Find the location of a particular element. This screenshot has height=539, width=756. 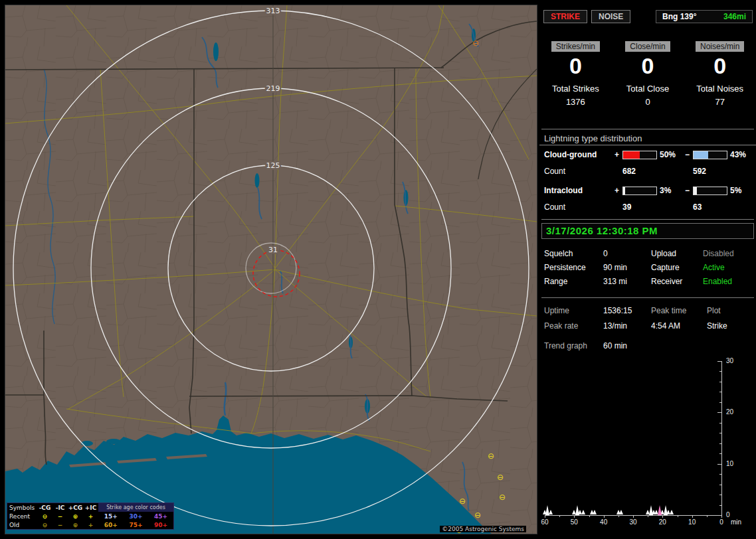

uptime-label: Uptime is located at coordinates (557, 311).